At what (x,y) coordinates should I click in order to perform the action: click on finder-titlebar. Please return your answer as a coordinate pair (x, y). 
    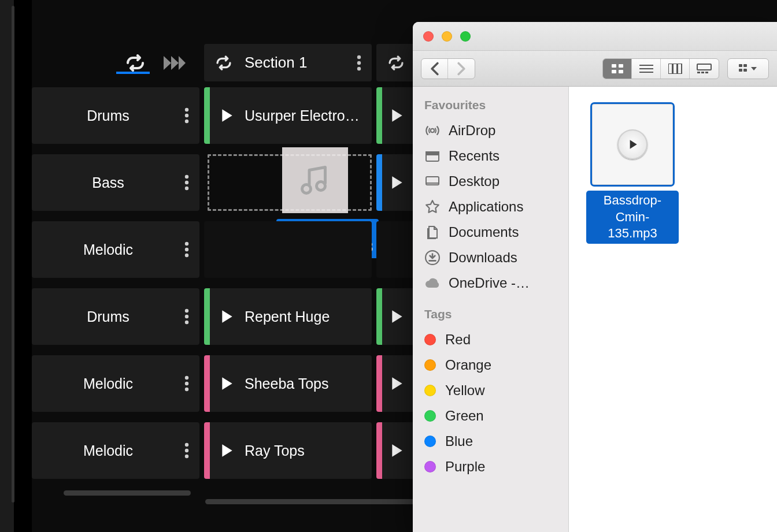
    Looking at the image, I should click on (595, 36).